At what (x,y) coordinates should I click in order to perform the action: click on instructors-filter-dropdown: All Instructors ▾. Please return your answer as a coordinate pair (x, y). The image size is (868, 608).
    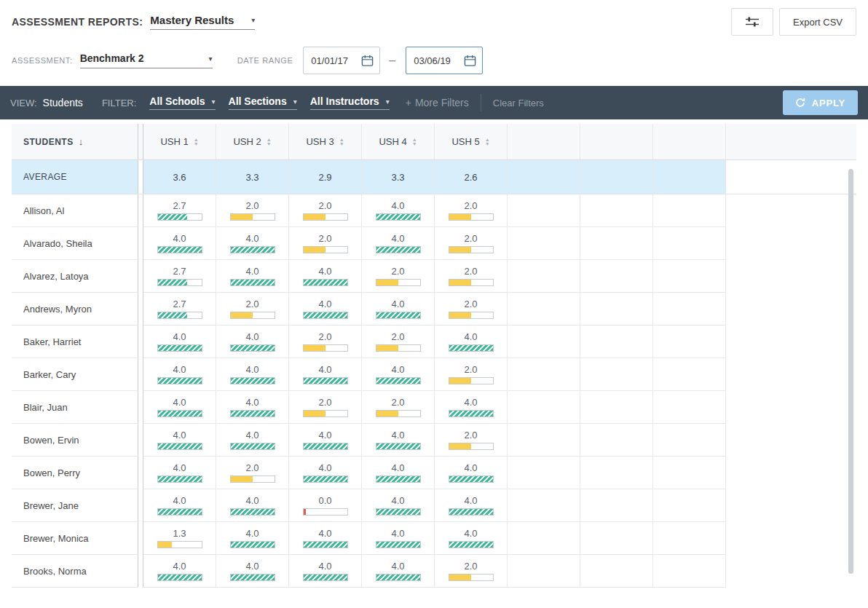
    Looking at the image, I should click on (350, 103).